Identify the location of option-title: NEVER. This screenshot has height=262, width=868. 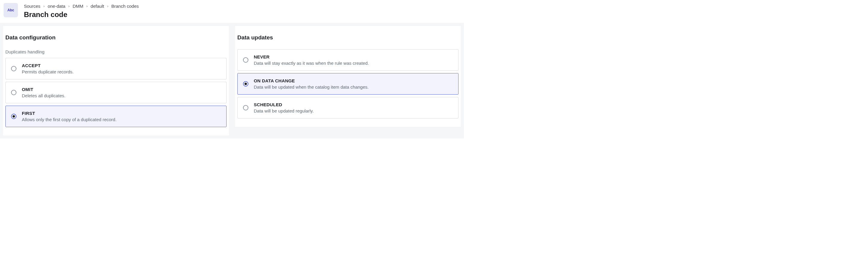
(311, 57).